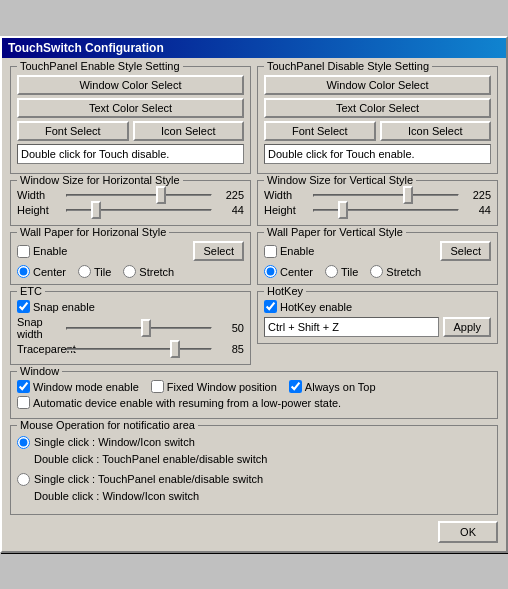 The width and height of the screenshot is (508, 589). Describe the element at coordinates (378, 120) in the screenshot. I see `disable-style-group: TouchPanel Disable Style Setting Window …` at that location.